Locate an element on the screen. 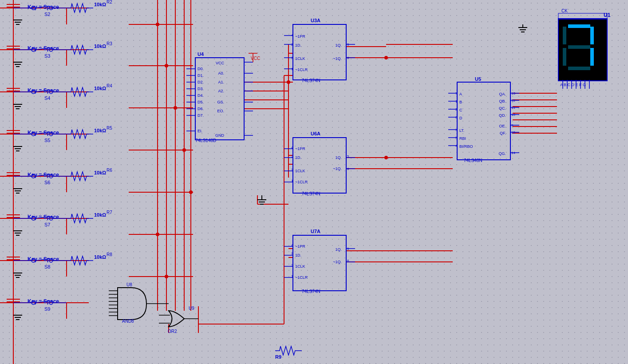  r8-name: R8 is located at coordinates (109, 255).